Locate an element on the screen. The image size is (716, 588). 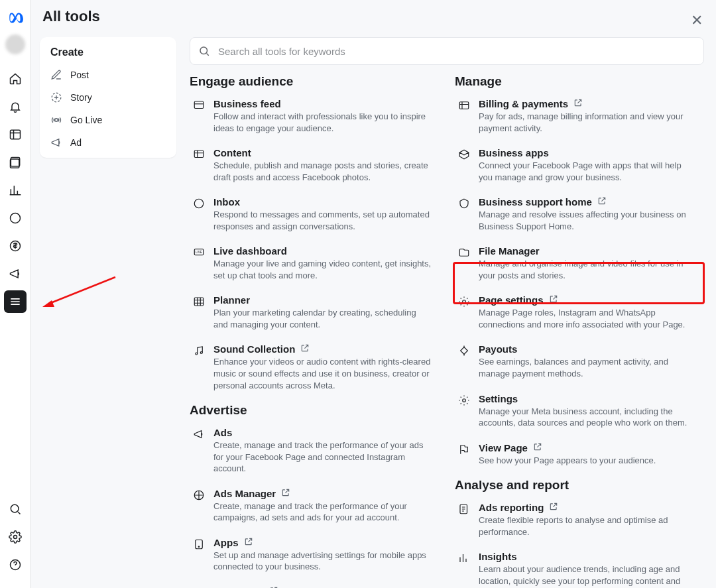
tool-name: Ads reporting is located at coordinates (590, 508).